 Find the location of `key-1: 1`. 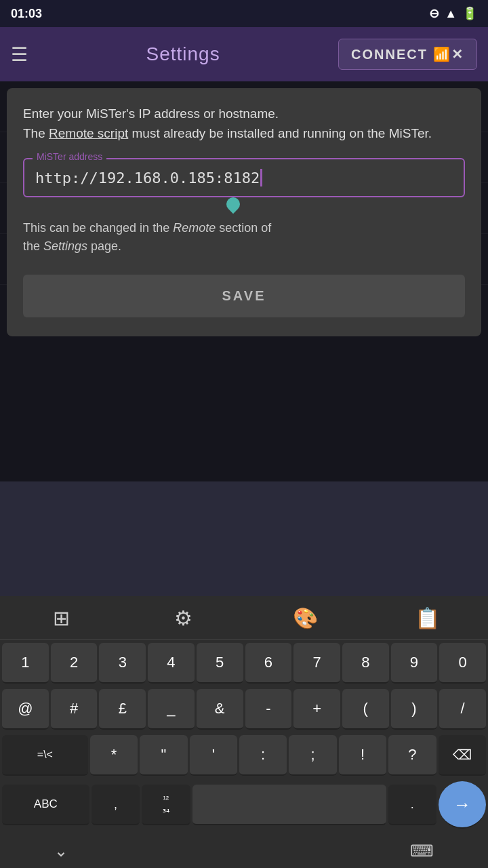

key-1: 1 is located at coordinates (26, 663).